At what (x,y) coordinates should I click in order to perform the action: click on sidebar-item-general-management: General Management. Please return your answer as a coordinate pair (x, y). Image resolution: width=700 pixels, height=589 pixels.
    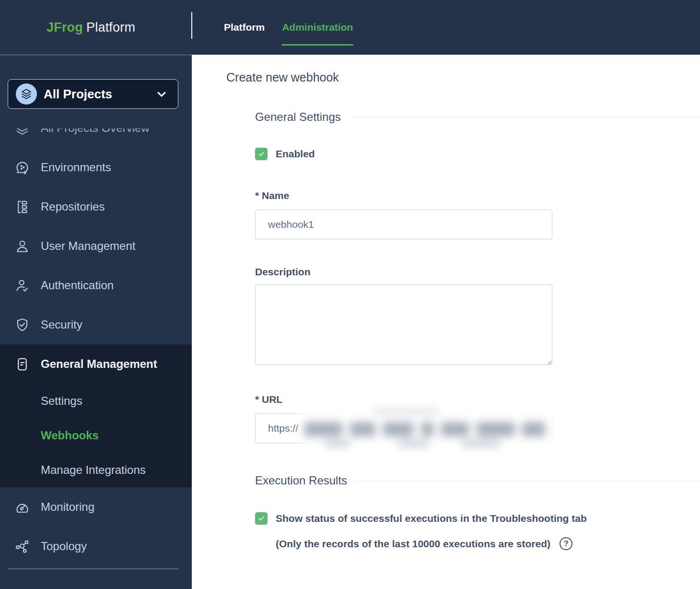
    Looking at the image, I should click on (96, 364).